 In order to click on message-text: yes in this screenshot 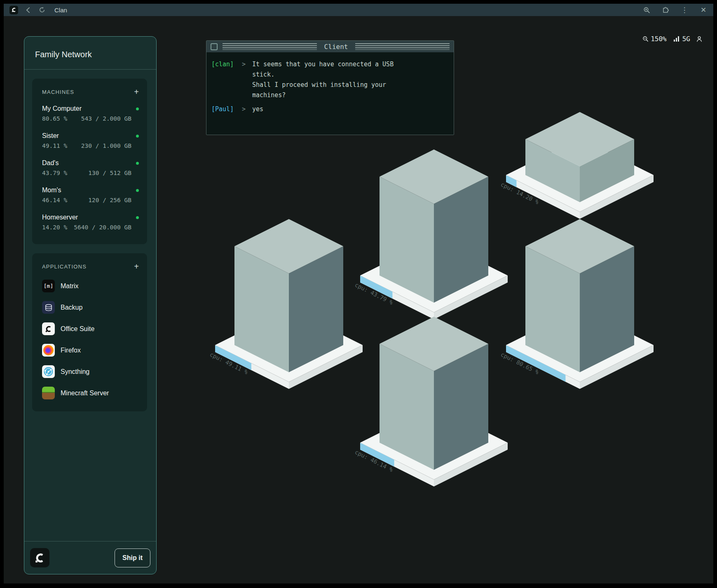, I will do `click(258, 110)`.